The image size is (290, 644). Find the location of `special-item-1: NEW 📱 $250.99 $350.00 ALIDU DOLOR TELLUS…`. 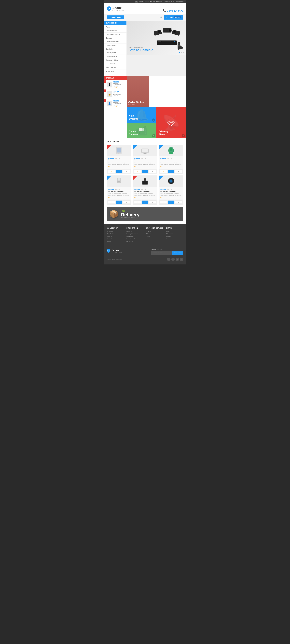

special-item-1: NEW 📱 $250.99 $350.00 ALIDU DOLOR TELLUS… is located at coordinates (115, 85).